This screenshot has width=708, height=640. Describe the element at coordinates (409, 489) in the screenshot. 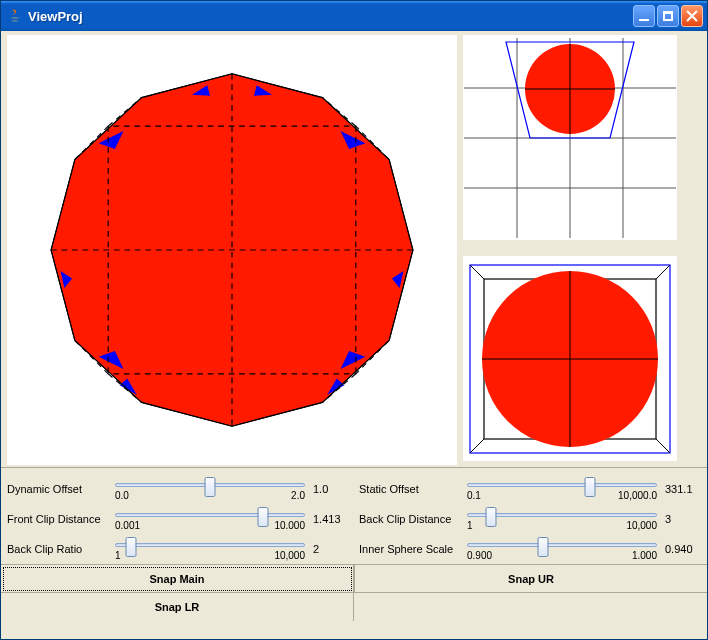

I see `slider-label: Static Offset` at that location.